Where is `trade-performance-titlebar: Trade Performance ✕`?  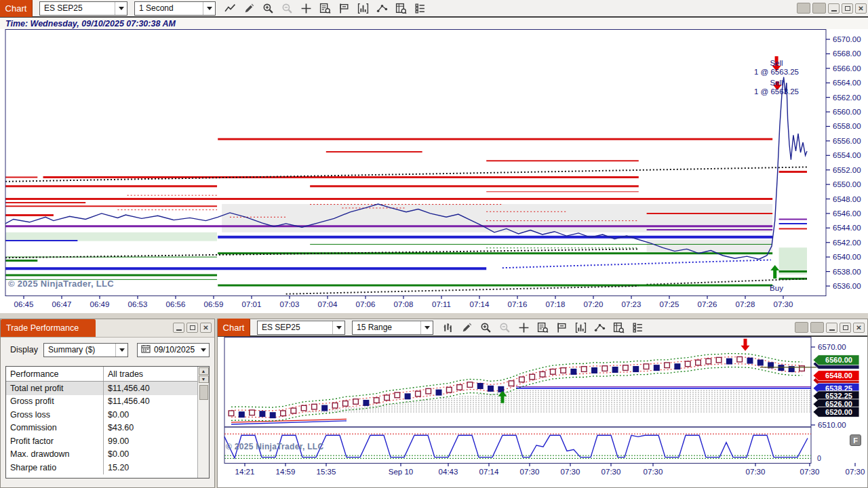 trade-performance-titlebar: Trade Performance ✕ is located at coordinates (107, 328).